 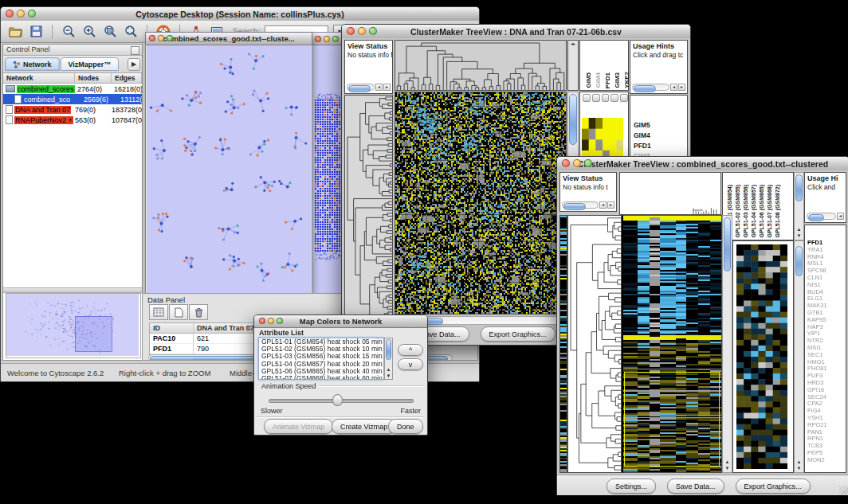 I want to click on save-icon, so click(x=36, y=32).